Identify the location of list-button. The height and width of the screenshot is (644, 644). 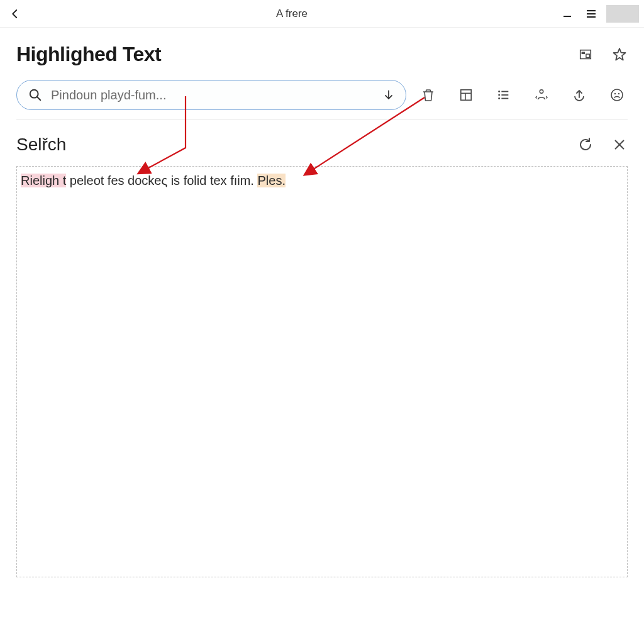
(504, 95).